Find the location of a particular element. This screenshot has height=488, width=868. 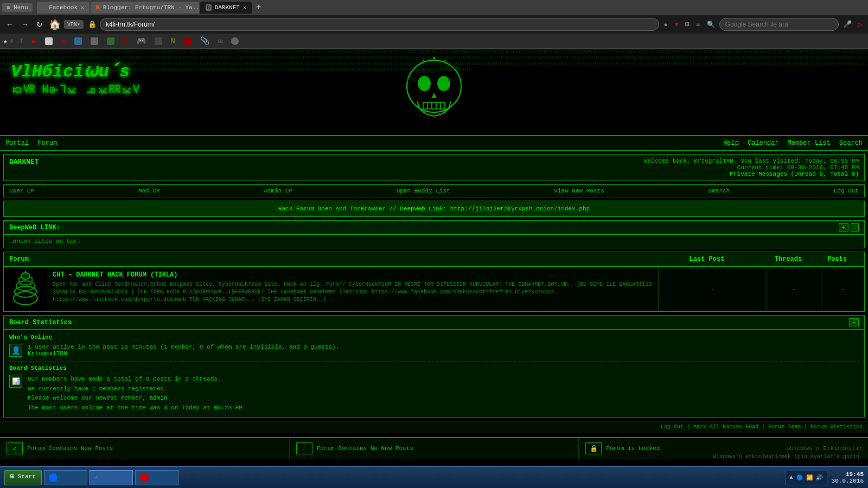

svg-text: 0101 is located at coordinates (411, 80).